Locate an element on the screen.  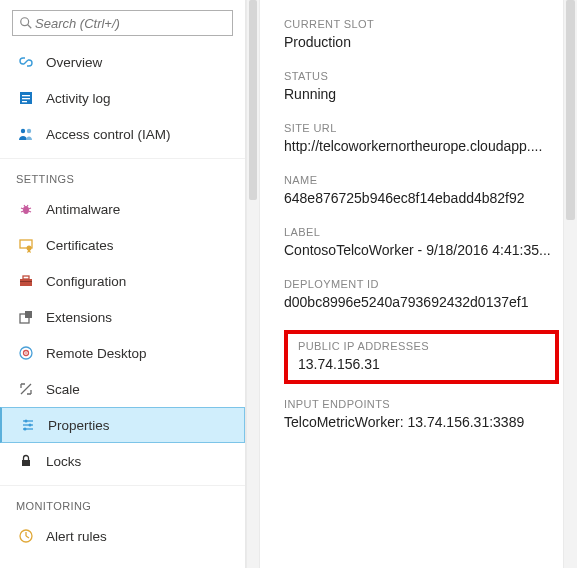
nav-label: Configuration is located at coordinates (86, 282).